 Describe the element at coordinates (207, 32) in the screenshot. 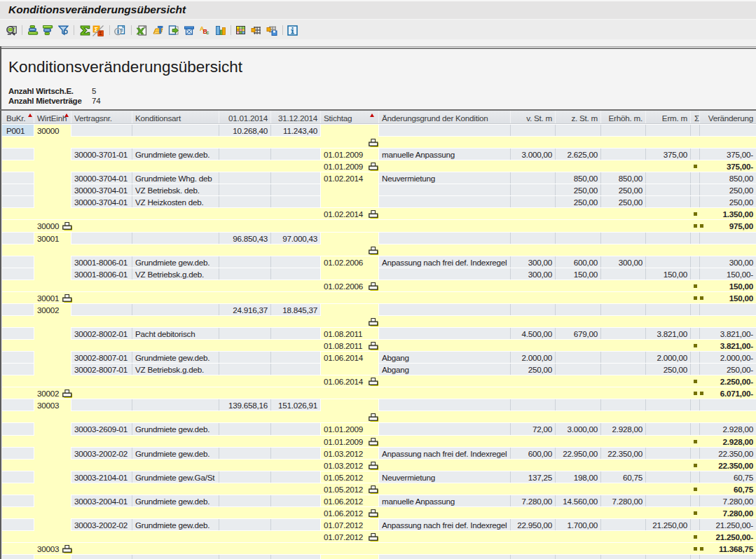

I see `svg-text: c` at that location.